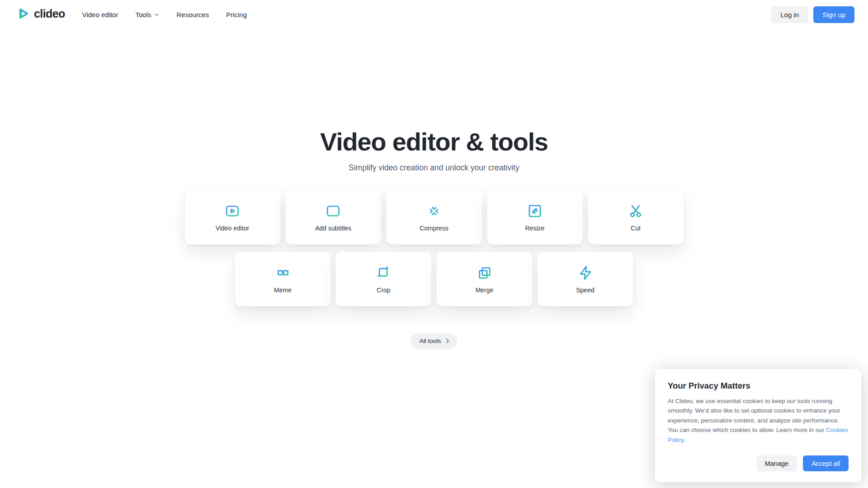  Describe the element at coordinates (147, 14) in the screenshot. I see `nav-item-tools: Tools` at that location.